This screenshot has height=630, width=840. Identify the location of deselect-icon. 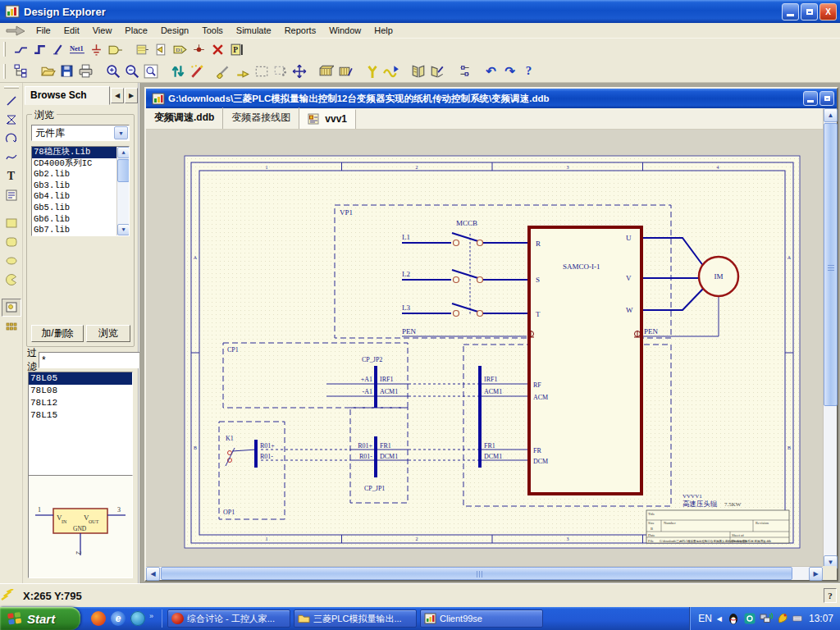
(281, 71).